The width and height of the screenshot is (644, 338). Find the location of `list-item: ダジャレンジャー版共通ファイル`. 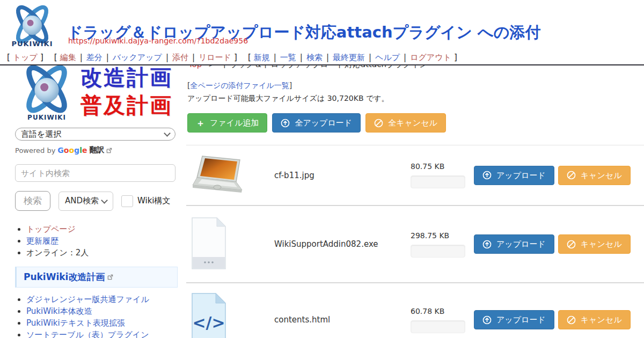

list-item: ダジャレンジャー版共通ファイル is located at coordinates (101, 299).